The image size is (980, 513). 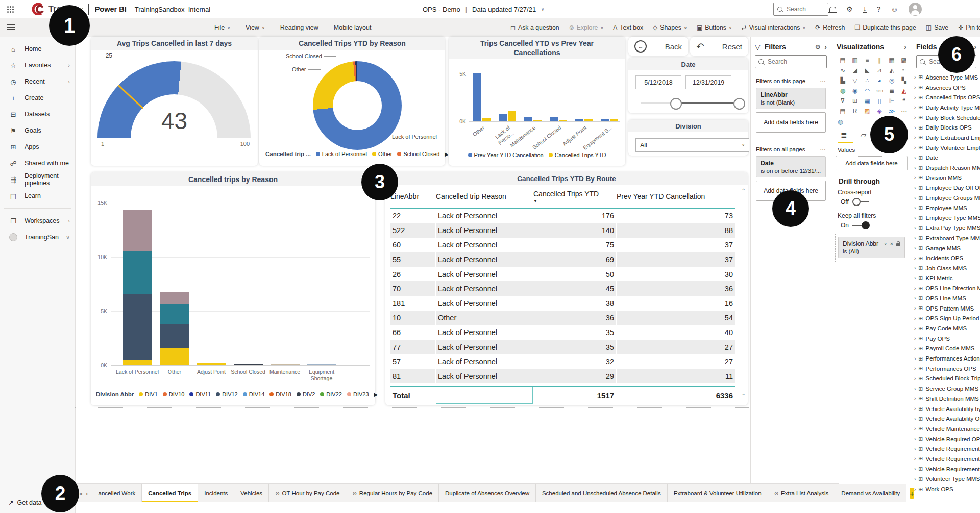 I want to click on menu-item-visual-interactions: ⇄Visual interactions∨, so click(x=774, y=28).